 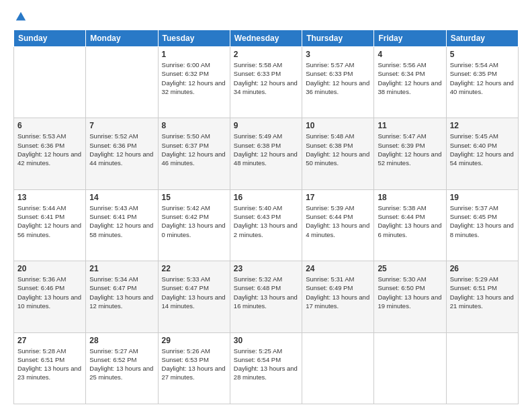 What do you see at coordinates (338, 222) in the screenshot?
I see `day-info: Sunrise: 5:39 AMSunset: 6:44 PMDaylight:…` at bounding box center [338, 222].